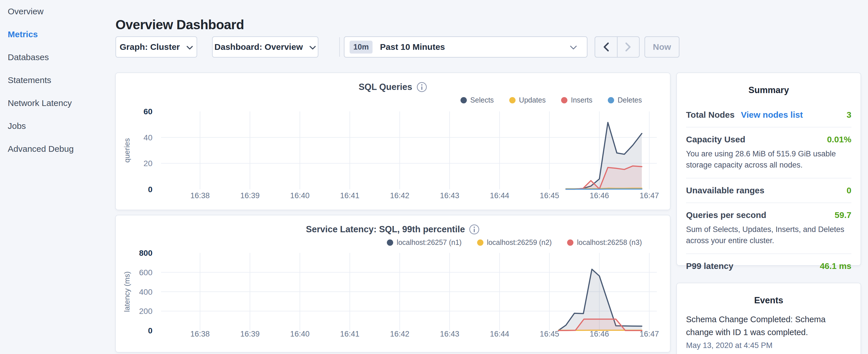  I want to click on summary-row-value: 3, so click(849, 115).